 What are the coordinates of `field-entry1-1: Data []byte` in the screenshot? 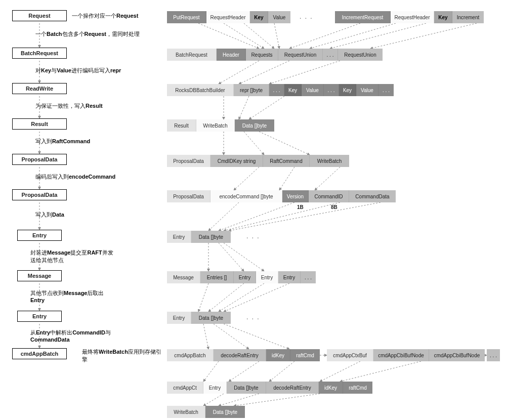 It's located at (211, 237).